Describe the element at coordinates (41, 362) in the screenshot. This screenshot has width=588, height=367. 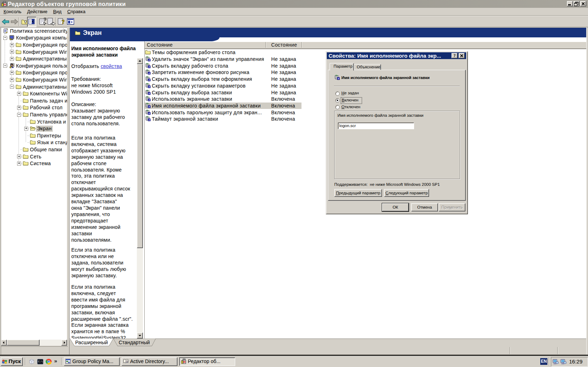
I see `svg-text: C:\` at that location.